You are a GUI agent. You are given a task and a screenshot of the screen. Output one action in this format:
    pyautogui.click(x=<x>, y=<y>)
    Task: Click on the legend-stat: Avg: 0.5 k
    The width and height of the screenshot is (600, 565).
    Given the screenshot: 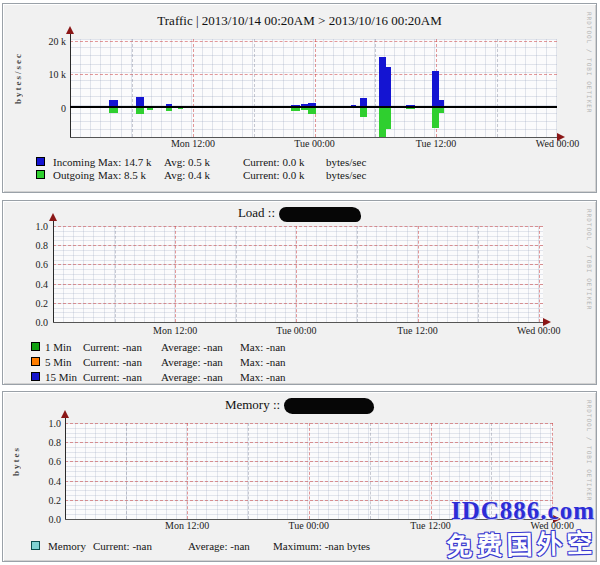 What is the action you would take?
    pyautogui.click(x=187, y=162)
    